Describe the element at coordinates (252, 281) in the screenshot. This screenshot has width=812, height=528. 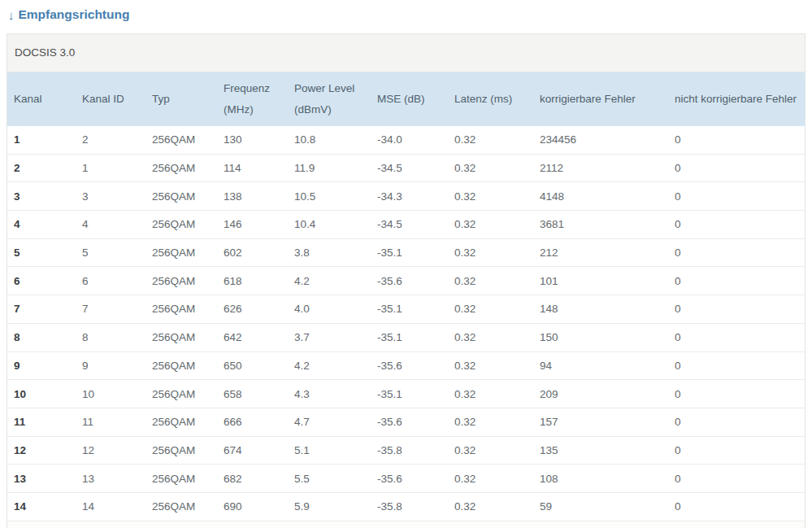
I see `cell-frequenz-mhz: 618` at that location.